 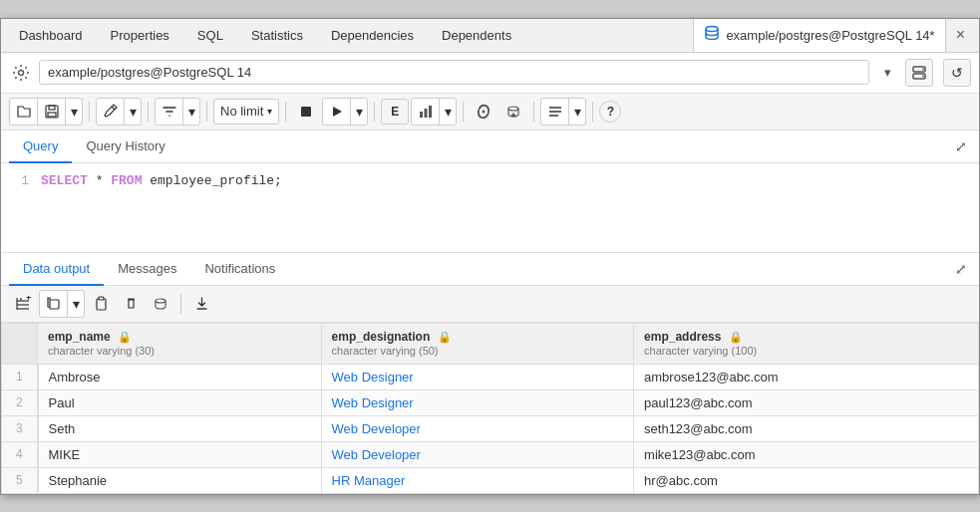 I want to click on format-dropdown-btn: ▾, so click(x=577, y=112).